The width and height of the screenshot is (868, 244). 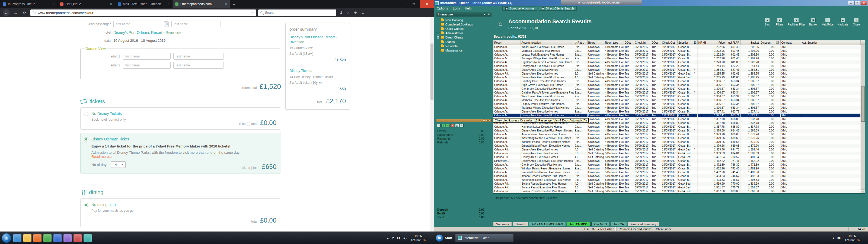 What do you see at coordinates (778, 43) in the screenshot?
I see `column-header: Of` at bounding box center [778, 43].